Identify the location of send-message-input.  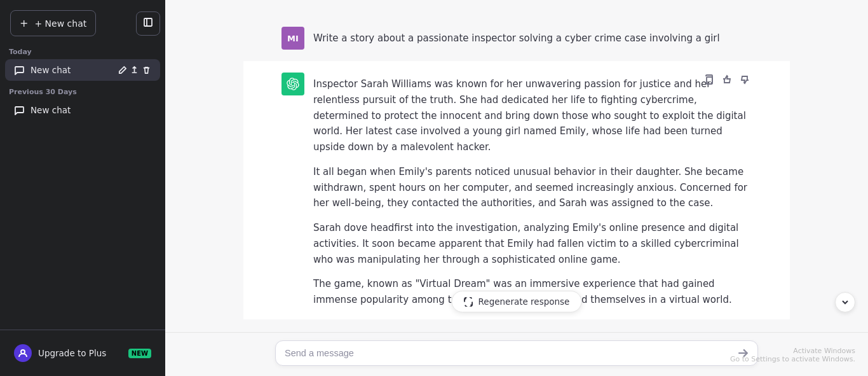
(511, 353).